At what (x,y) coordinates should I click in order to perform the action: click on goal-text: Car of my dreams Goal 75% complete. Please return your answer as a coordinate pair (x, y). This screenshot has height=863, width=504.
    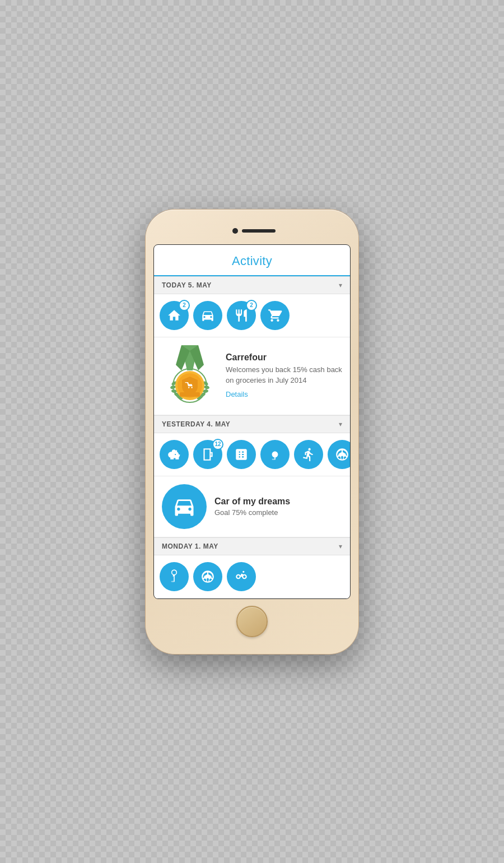
    Looking at the image, I should click on (252, 507).